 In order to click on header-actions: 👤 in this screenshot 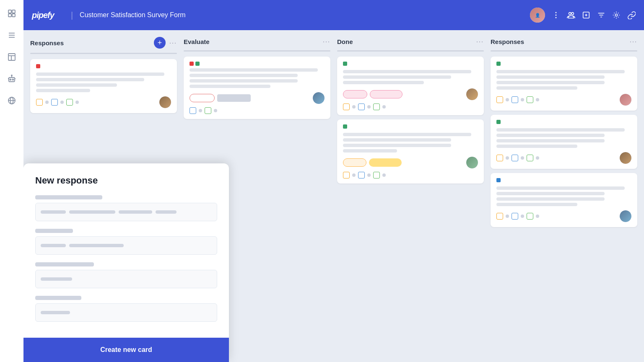, I will do `click(583, 15)`.